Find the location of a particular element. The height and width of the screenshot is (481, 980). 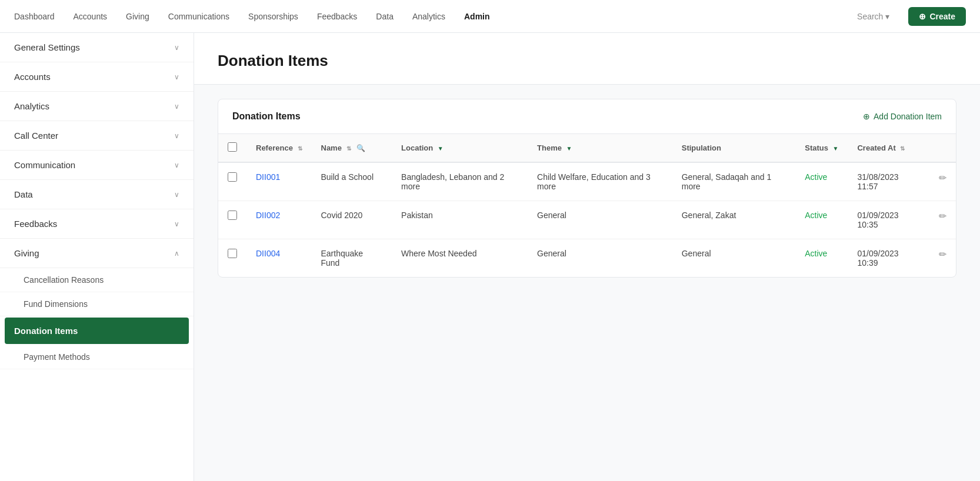

sidebar-label: Call Center is located at coordinates (36, 135).